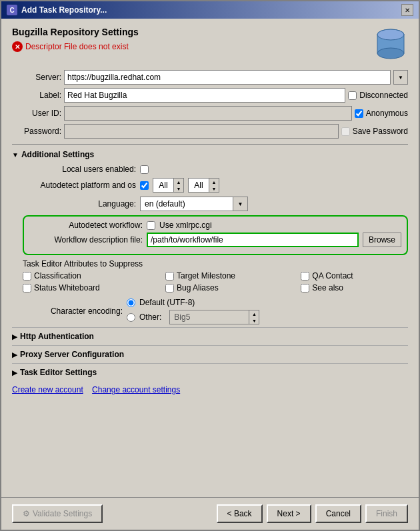 The image size is (420, 531). Describe the element at coordinates (214, 189) in the screenshot. I see `spinbox-all2-down: ▼` at that location.